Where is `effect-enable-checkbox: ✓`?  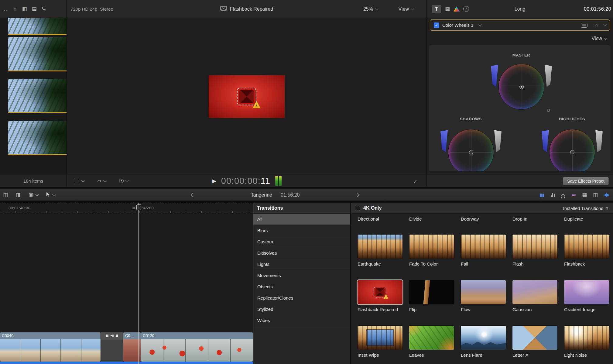
effect-enable-checkbox: ✓ is located at coordinates (437, 25).